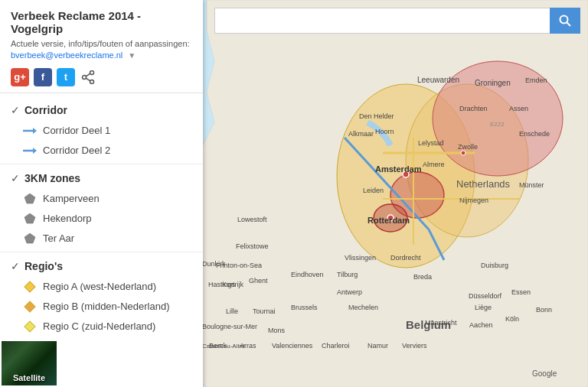 The height and width of the screenshot is (387, 588). Describe the element at coordinates (415, 346) in the screenshot. I see `svg-text: Verviers` at that location.